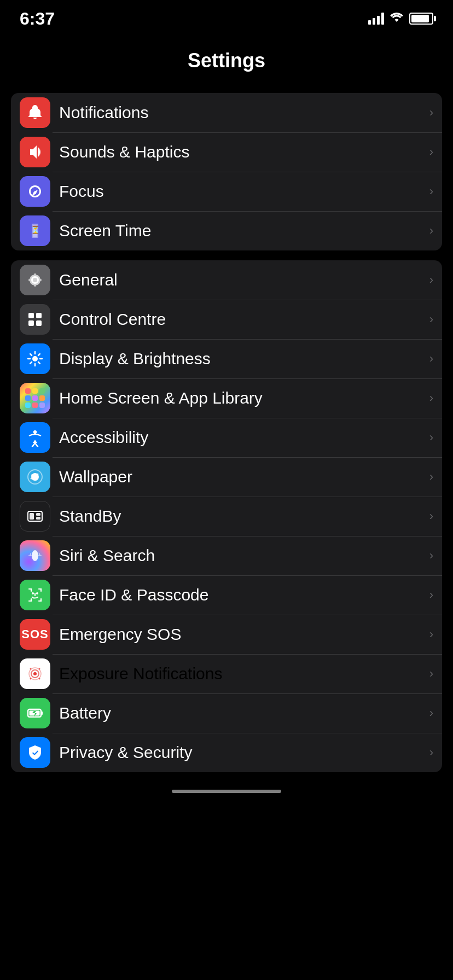 The width and height of the screenshot is (453, 980). Describe the element at coordinates (226, 438) in the screenshot. I see `settings-row-accessibility: Accessibility ›` at that location.